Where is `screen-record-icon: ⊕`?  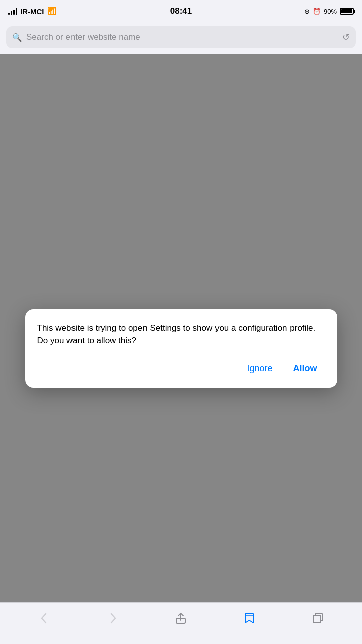
screen-record-icon: ⊕ is located at coordinates (307, 11).